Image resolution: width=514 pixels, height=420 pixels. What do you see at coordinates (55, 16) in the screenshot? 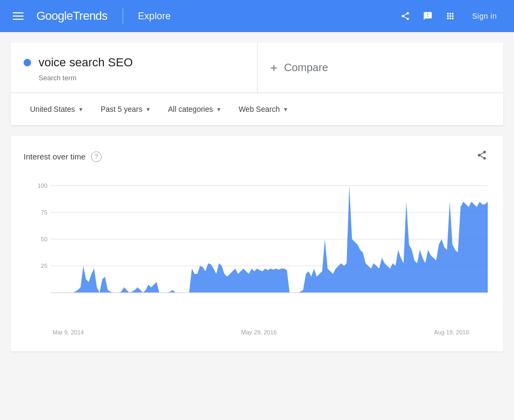
I see `logo-google-text: Google` at bounding box center [55, 16].